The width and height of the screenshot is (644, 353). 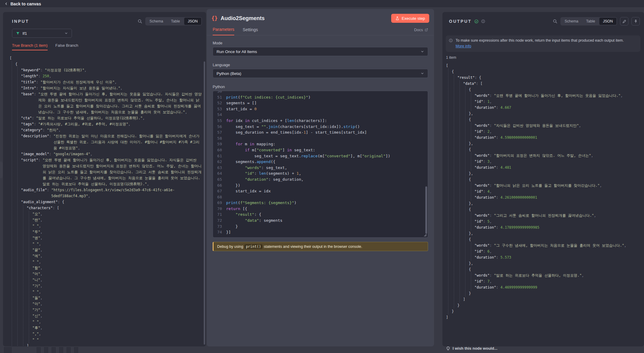 I want to click on code-line: 67 start_idx = idx, so click(x=321, y=191).